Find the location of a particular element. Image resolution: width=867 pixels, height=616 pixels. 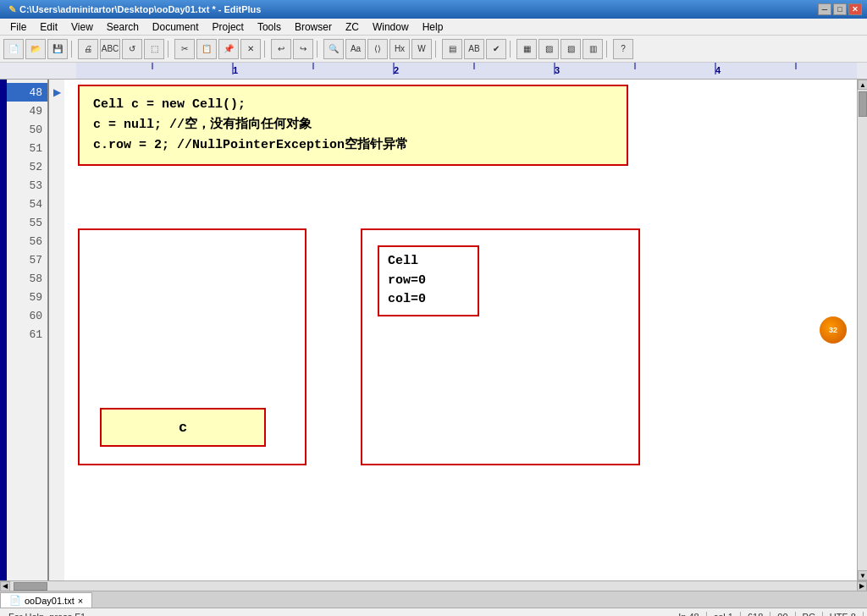

save-button: 💾 is located at coordinates (58, 49).